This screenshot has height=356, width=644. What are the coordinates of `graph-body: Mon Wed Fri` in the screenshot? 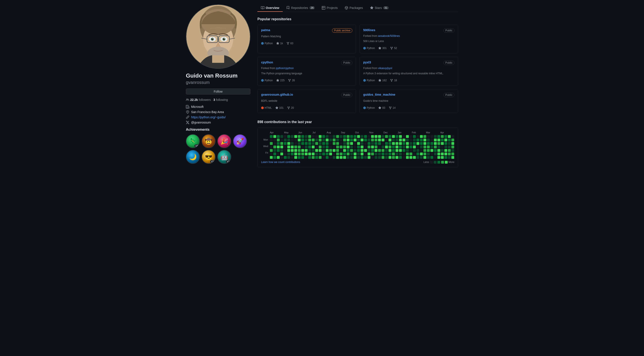 It's located at (358, 147).